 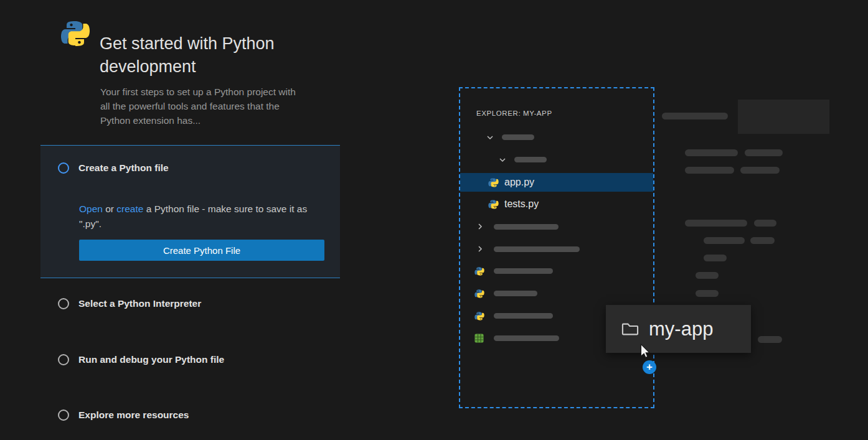 What do you see at coordinates (139, 304) in the screenshot?
I see `step-label: Select a Python Interpreter` at bounding box center [139, 304].